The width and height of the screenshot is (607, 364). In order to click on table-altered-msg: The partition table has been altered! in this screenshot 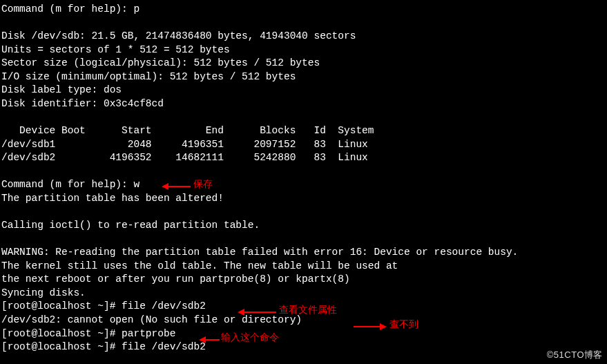, I will do `click(304, 199)`.